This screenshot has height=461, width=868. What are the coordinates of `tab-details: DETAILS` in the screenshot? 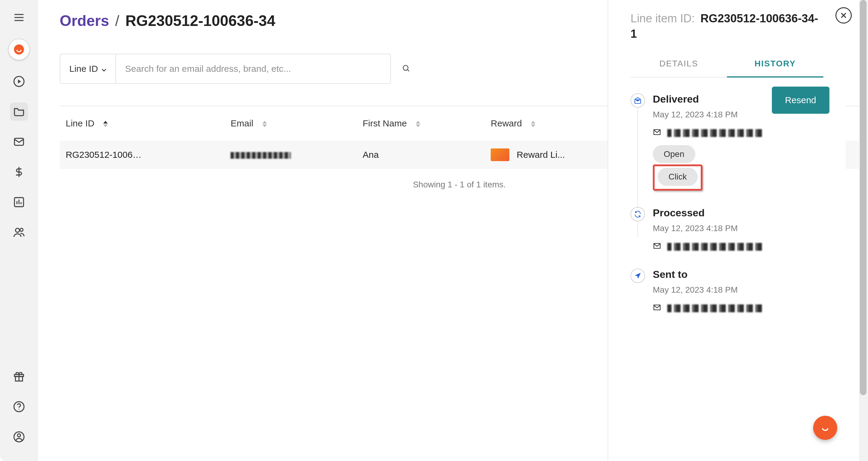 It's located at (679, 64).